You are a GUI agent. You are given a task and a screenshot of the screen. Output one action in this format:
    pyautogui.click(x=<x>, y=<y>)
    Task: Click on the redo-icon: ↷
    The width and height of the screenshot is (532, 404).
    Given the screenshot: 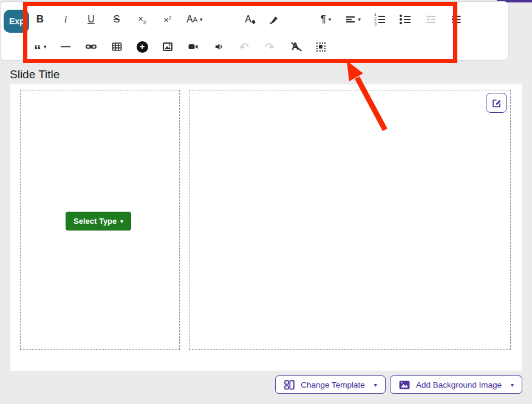 What is the action you would take?
    pyautogui.click(x=270, y=47)
    